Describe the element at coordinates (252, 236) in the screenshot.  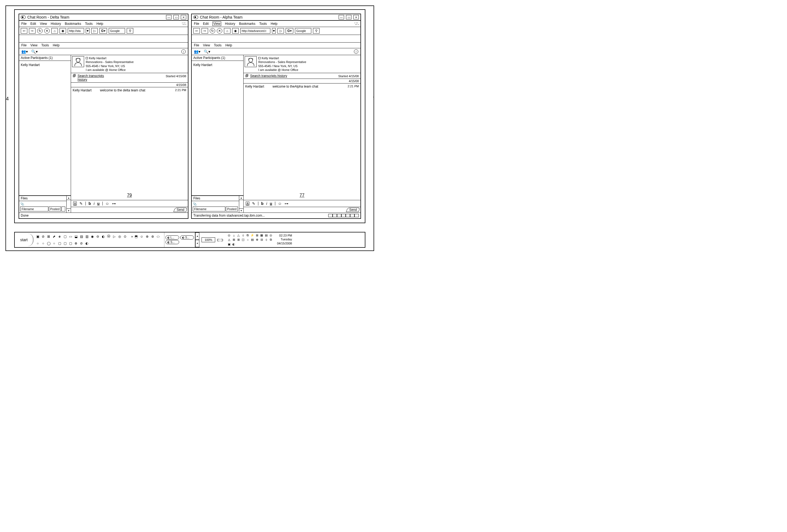
I see `tray-icon: ⚡` at that location.